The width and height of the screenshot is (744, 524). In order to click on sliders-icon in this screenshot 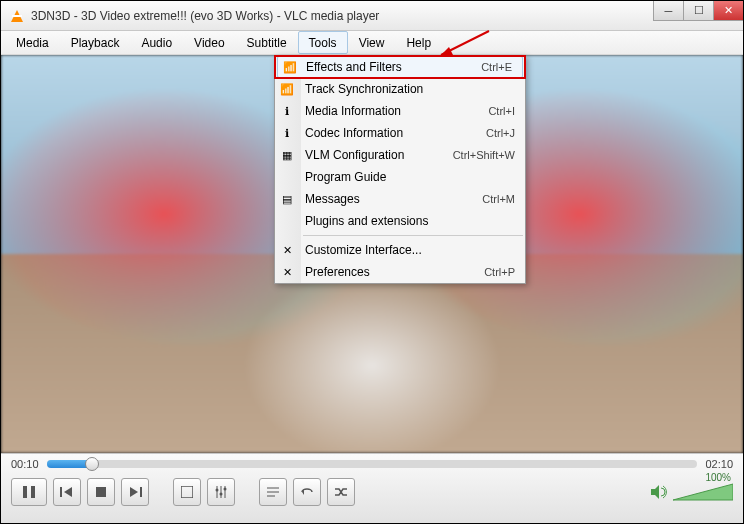, I will do `click(221, 492)`.